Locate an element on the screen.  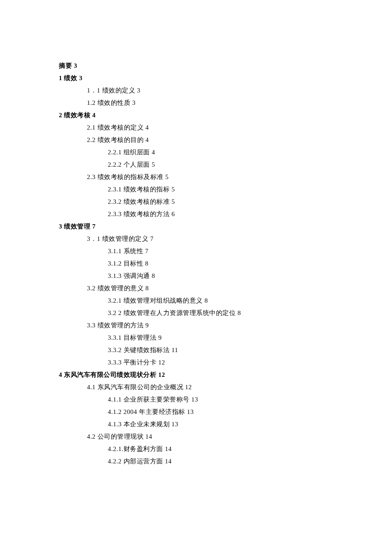
toc-entry: 3．1 绩效管理的定义 7 is located at coordinates (218, 239).